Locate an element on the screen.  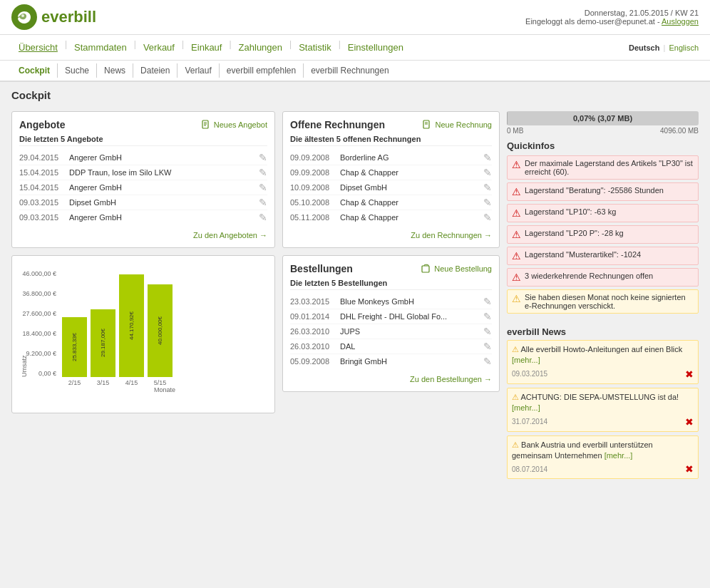
angebote-row: 29.04.2015Angerer GmbH✎ is located at coordinates (143, 158).